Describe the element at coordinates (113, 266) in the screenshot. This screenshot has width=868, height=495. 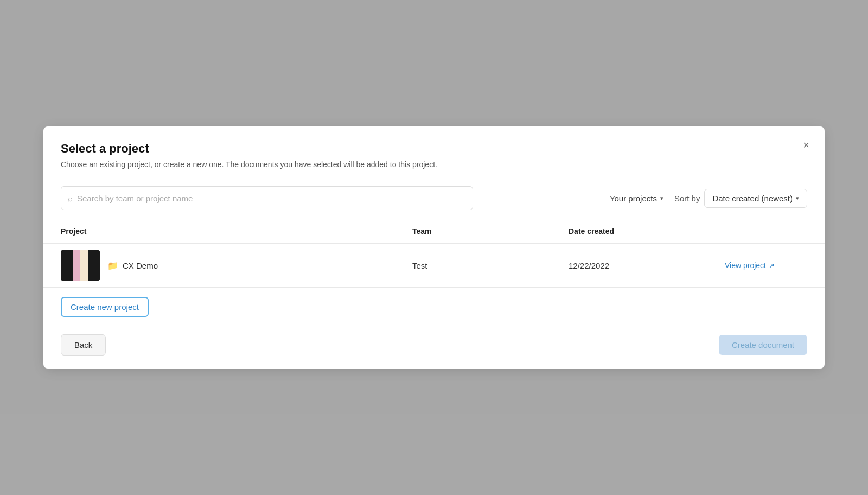
I see `folder-icon: 📁` at that location.